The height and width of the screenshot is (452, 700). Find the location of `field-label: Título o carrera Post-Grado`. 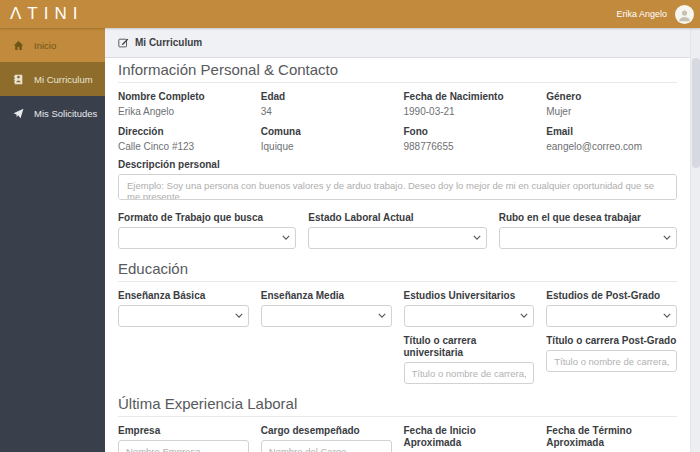

field-label: Título o carrera Post-Grado is located at coordinates (612, 341).